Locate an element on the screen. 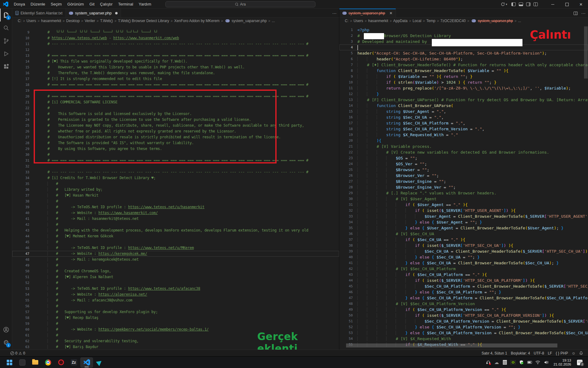 The image size is (588, 368). feedback-smiley-icon: ☺ is located at coordinates (574, 353).